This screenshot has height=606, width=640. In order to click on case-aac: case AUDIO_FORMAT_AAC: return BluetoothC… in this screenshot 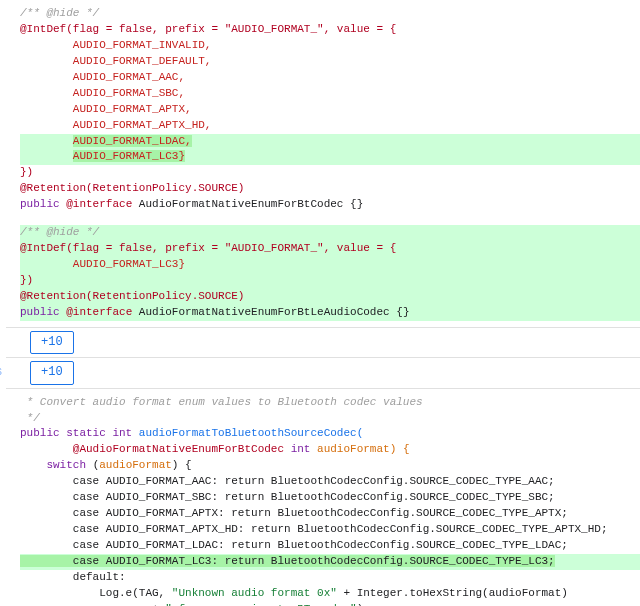, I will do `click(288, 481)`.